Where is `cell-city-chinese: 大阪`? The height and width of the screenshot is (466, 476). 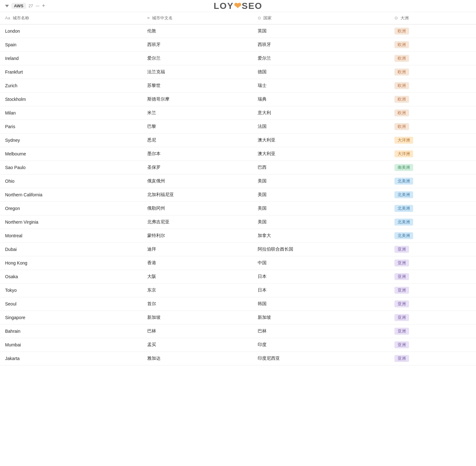
cell-city-chinese: 大阪 is located at coordinates (197, 277).